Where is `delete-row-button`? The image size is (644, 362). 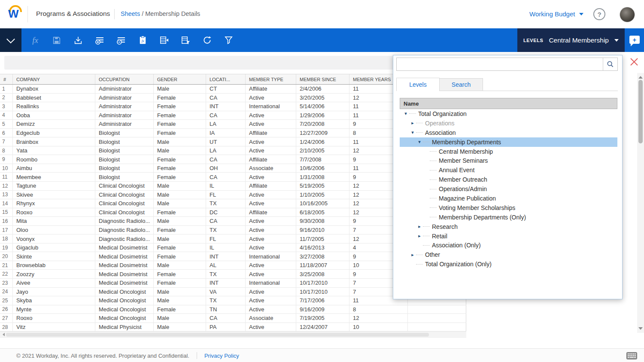
delete-row-button is located at coordinates (121, 40).